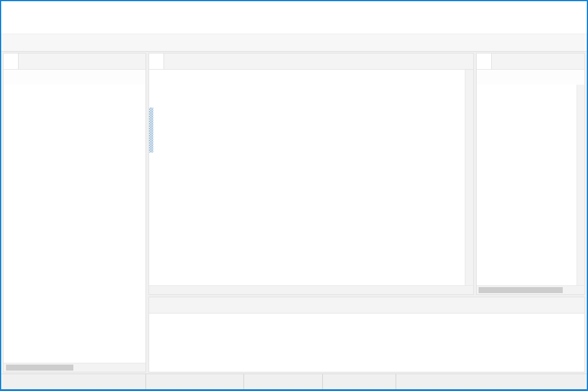 This screenshot has width=588, height=391. I want to click on console-body, so click(367, 342).